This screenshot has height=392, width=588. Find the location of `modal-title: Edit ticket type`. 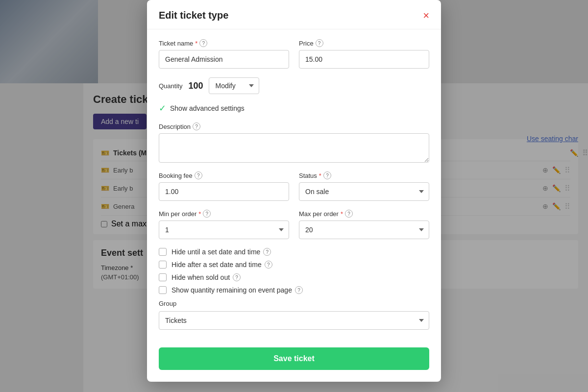

modal-title: Edit ticket type is located at coordinates (194, 16).